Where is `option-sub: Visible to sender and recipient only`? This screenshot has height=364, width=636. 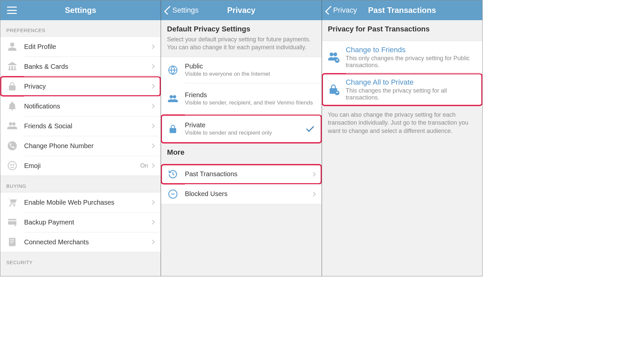
option-sub: Visible to sender and recipient only is located at coordinates (245, 133).